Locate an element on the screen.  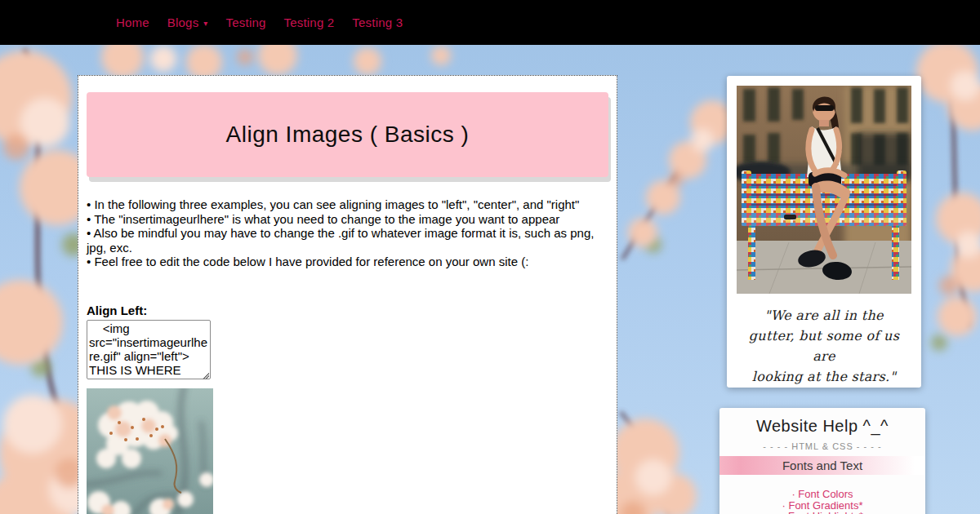
girl-on-sticker-bench-photo is located at coordinates (824, 189).